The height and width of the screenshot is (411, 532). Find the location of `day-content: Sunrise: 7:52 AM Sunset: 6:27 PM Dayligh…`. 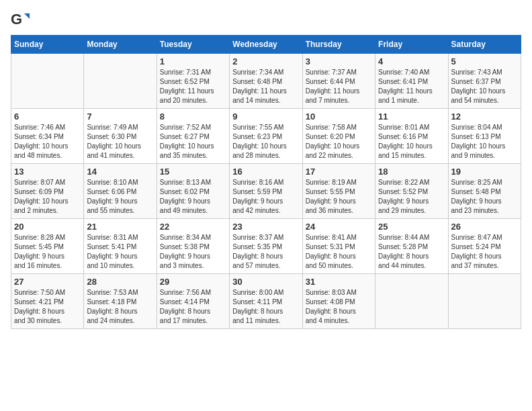

day-content: Sunrise: 7:52 AM Sunset: 6:27 PM Dayligh… is located at coordinates (193, 142).